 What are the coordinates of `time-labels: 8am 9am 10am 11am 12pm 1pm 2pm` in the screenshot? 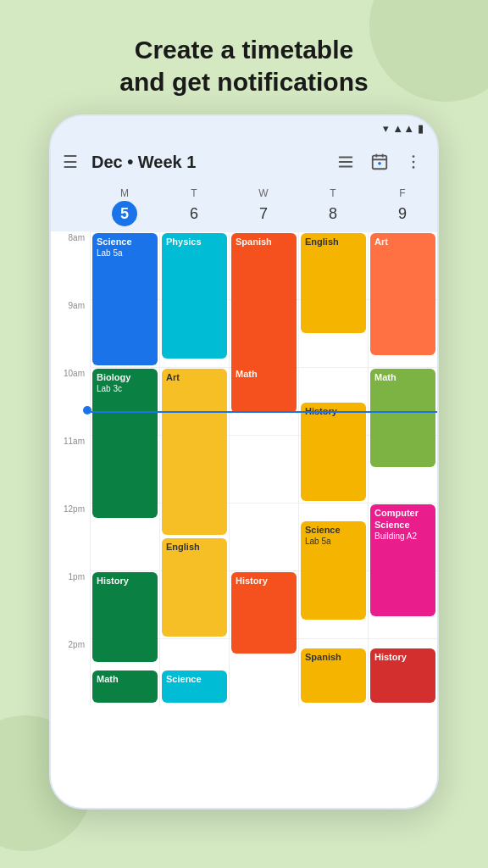 It's located at (70, 469).